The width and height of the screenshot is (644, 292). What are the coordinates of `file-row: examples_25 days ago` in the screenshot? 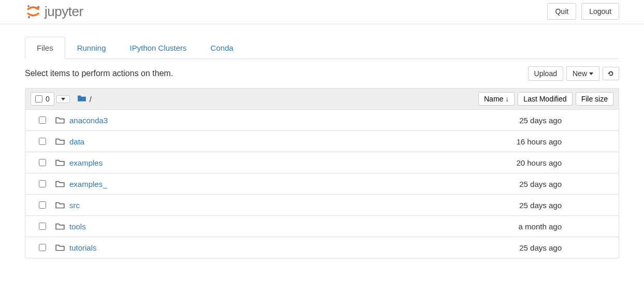 It's located at (322, 184).